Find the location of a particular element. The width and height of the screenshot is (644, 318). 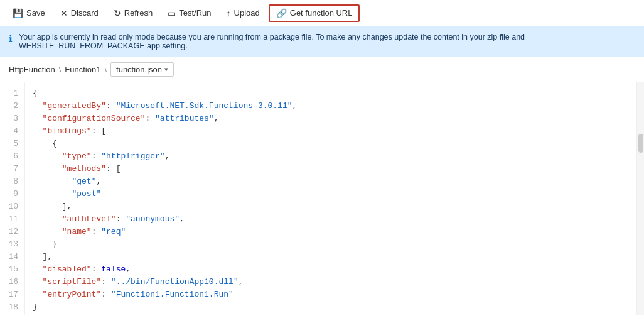

discard-icon: ✕ is located at coordinates (64, 13).